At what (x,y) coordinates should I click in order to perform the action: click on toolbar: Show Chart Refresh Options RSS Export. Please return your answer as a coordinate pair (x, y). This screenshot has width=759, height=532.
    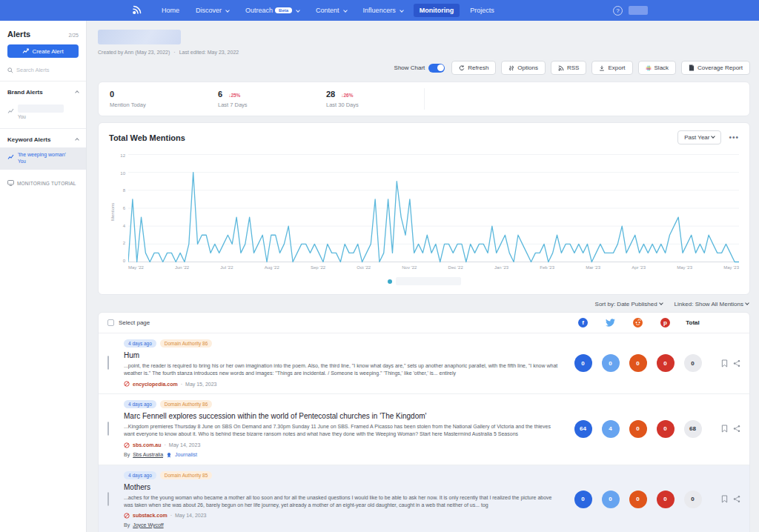
    Looking at the image, I should click on (424, 68).